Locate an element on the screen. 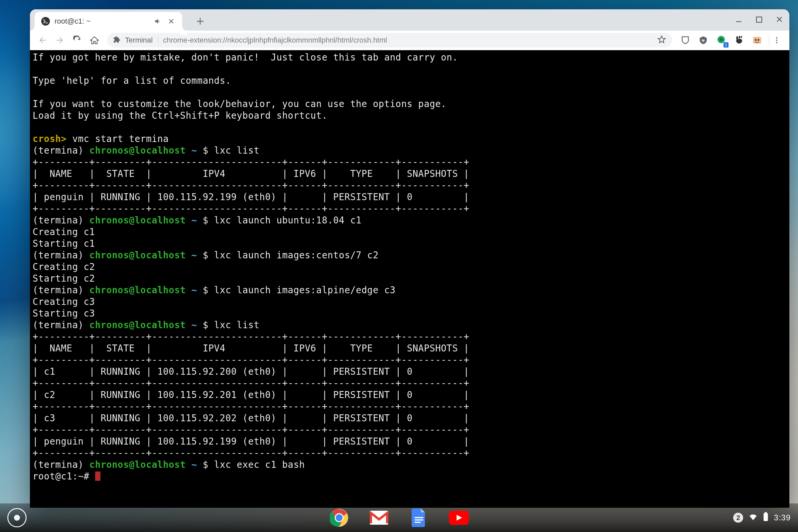 The height and width of the screenshot is (532, 798). notification-count-badge: 2 is located at coordinates (738, 518).